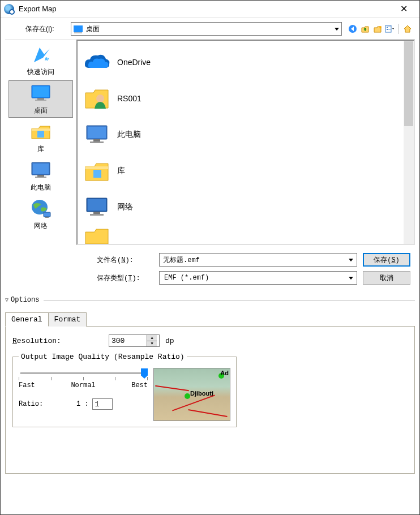  Describe the element at coordinates (58, 341) in the screenshot. I see `resolution-label: Resolution:` at that location.